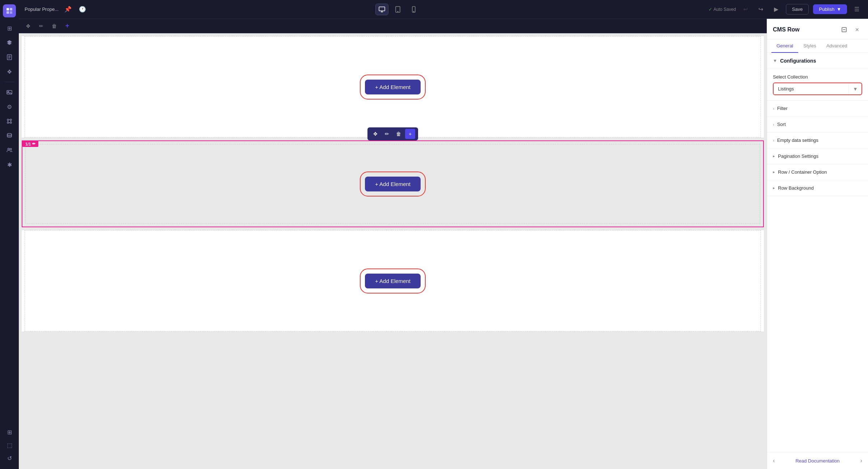 The width and height of the screenshot is (868, 469). I want to click on sidebar-item-settings: ⚙, so click(9, 107).